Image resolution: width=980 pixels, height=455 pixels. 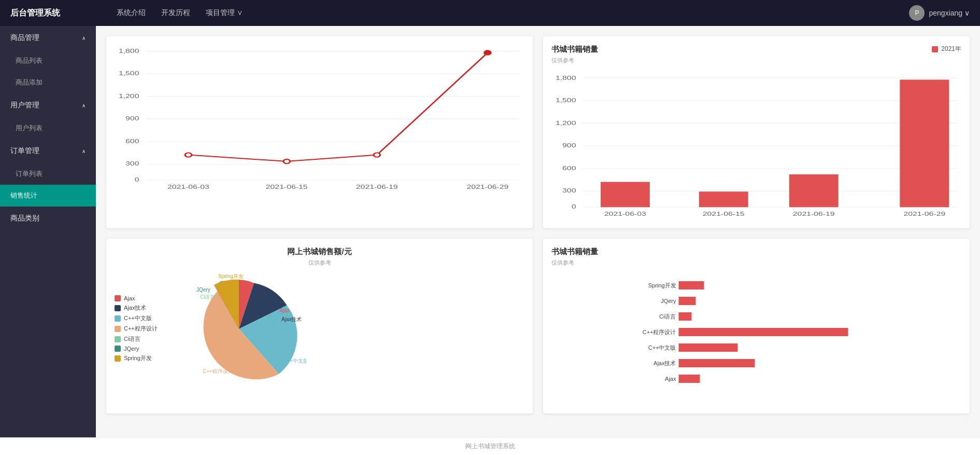 I want to click on legend-label-2021: 2021年, so click(x=951, y=49).